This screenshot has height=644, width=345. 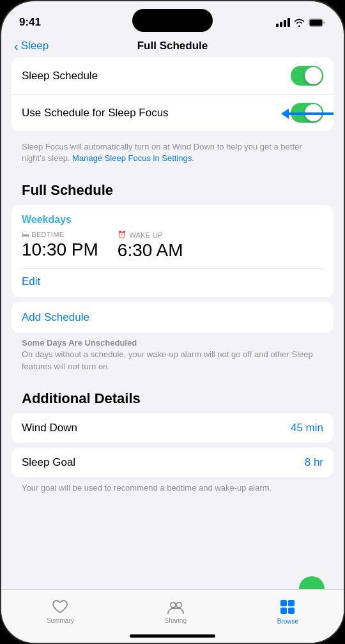 What do you see at coordinates (31, 46) in the screenshot?
I see `back-button: ‹ Sleep` at bounding box center [31, 46].